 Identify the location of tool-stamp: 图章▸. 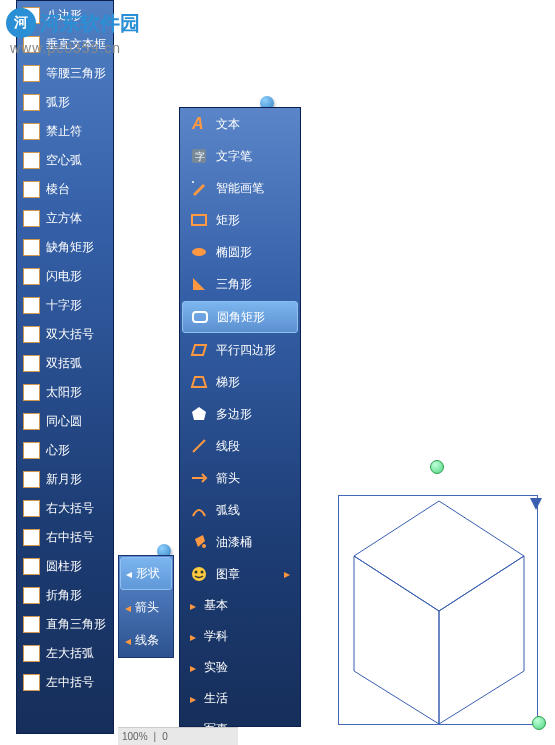
(240, 574).